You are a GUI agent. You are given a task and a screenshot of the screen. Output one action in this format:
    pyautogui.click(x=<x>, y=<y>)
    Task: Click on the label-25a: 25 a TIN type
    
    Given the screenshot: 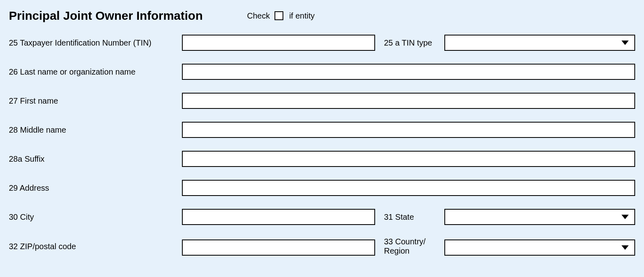 What is the action you would take?
    pyautogui.click(x=410, y=43)
    